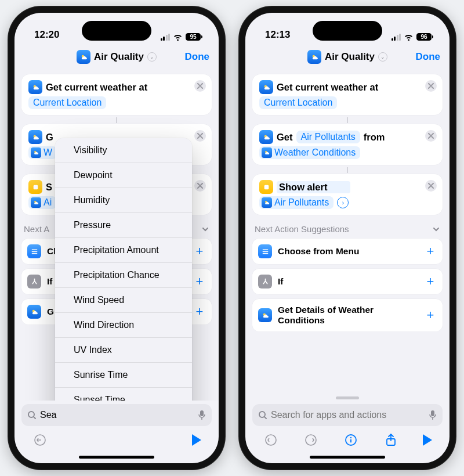 The height and width of the screenshot is (476, 464). What do you see at coordinates (347, 437) in the screenshot?
I see `toolbar` at bounding box center [347, 437].